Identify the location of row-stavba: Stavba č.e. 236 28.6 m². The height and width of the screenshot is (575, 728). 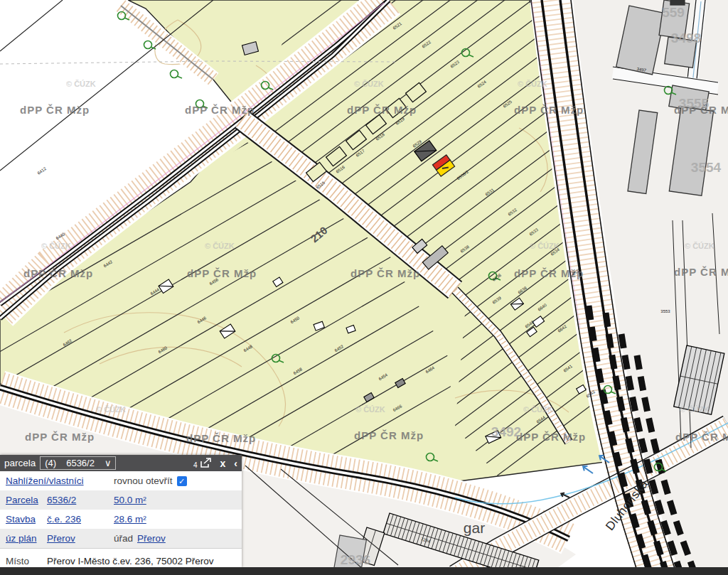
(121, 519).